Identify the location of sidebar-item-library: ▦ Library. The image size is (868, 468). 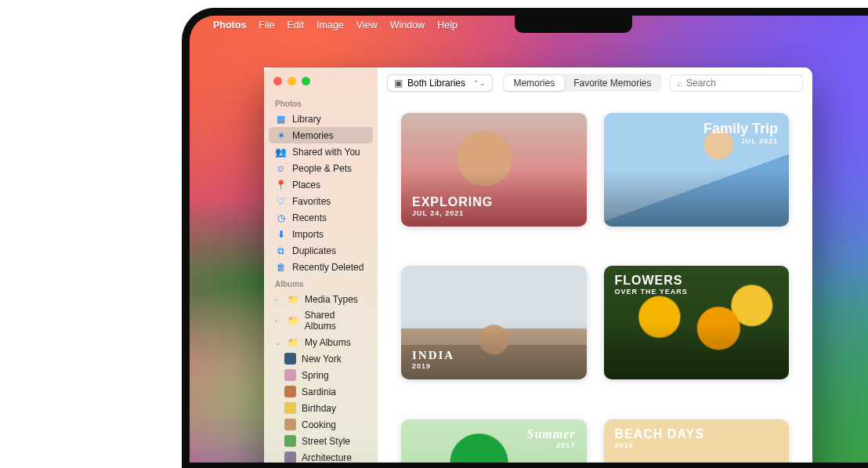
(321, 119).